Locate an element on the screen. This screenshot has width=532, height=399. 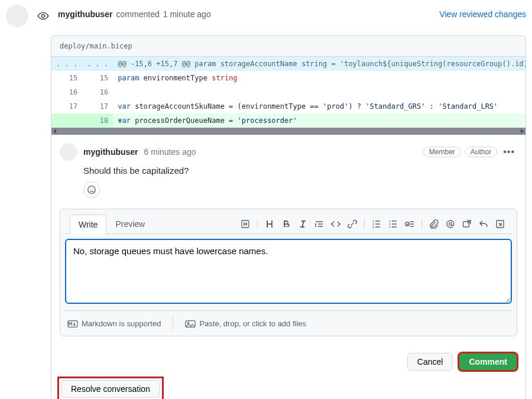
comment-time: 6 minutes ago is located at coordinates (170, 152).